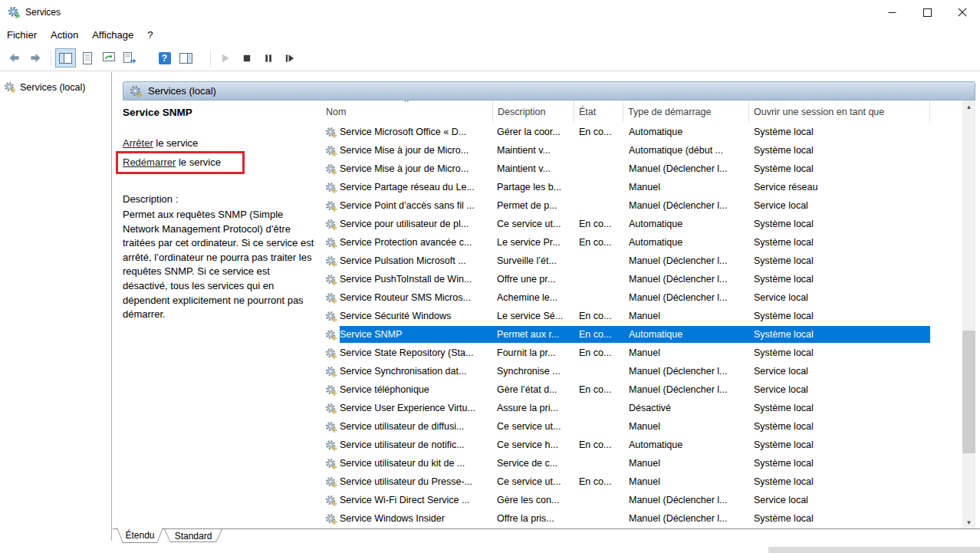 The image size is (980, 553). What do you see at coordinates (52, 87) in the screenshot?
I see `tree-item-label: Services (local)` at bounding box center [52, 87].